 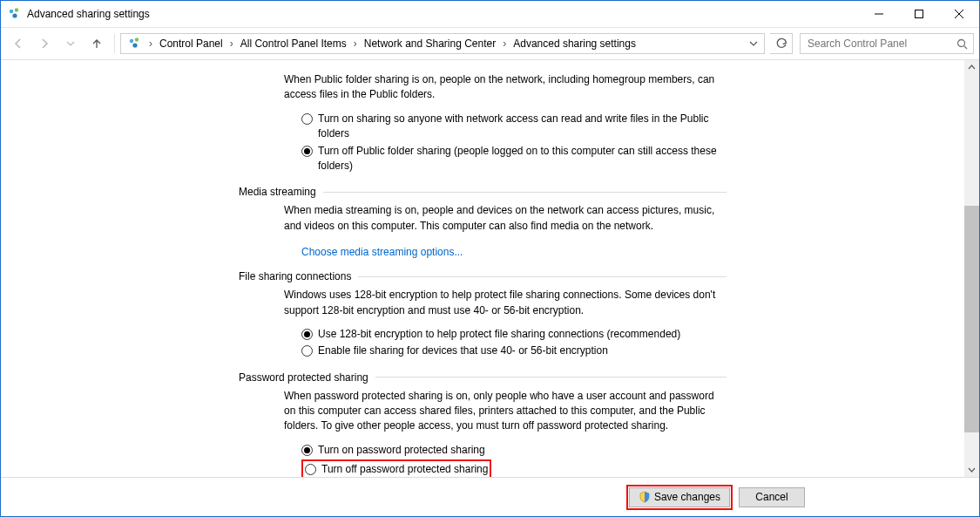 I want to click on close-button, so click(x=959, y=14).